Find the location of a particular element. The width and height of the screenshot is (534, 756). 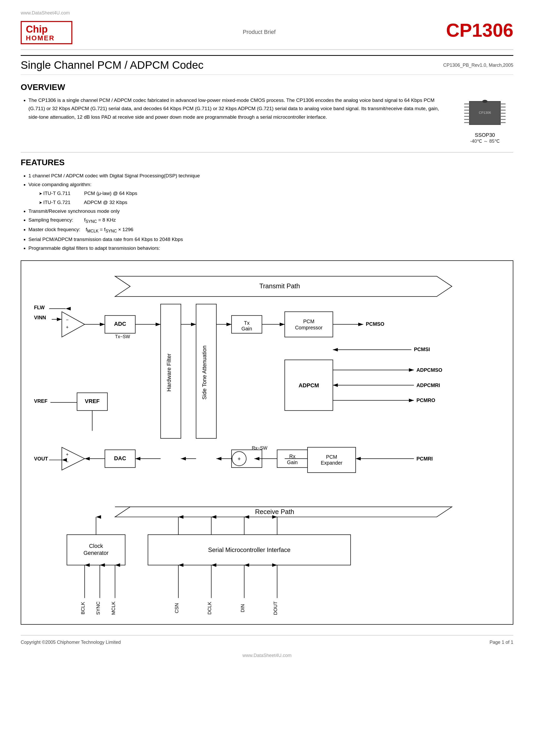

overview-area: The CP1306 is a single channel PCM / ADP… is located at coordinates (267, 120).